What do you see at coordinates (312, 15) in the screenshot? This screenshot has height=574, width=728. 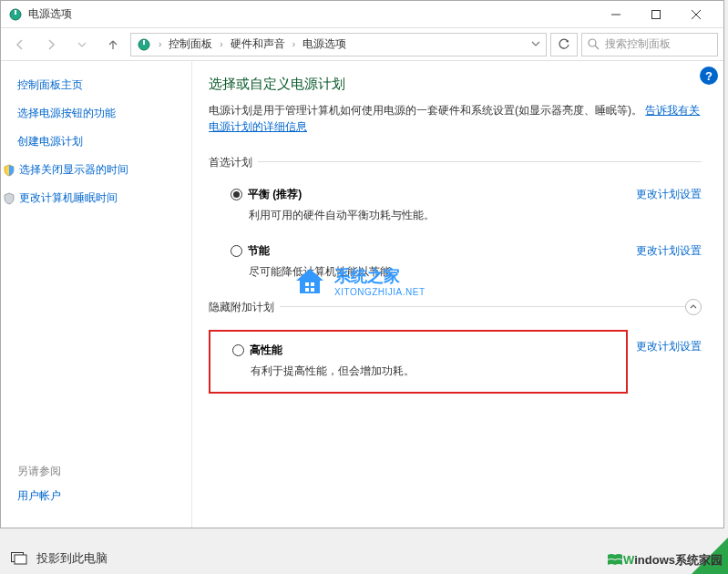 I see `window-title: 电源选项` at bounding box center [312, 15].